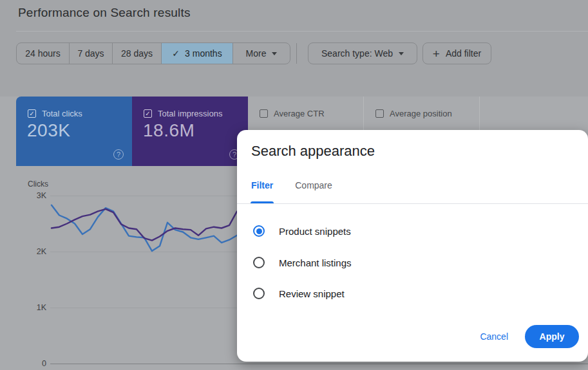  What do you see at coordinates (315, 232) in the screenshot?
I see `option-label: Product snippets` at bounding box center [315, 232].